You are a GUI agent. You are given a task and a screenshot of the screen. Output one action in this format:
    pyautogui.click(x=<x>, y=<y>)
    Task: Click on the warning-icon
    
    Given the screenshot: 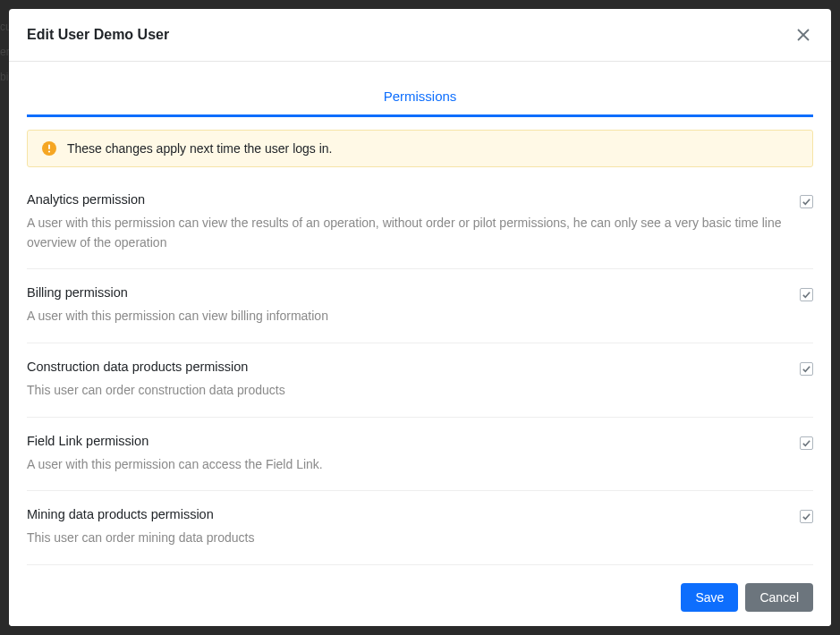 What is the action you would take?
    pyautogui.click(x=49, y=148)
    